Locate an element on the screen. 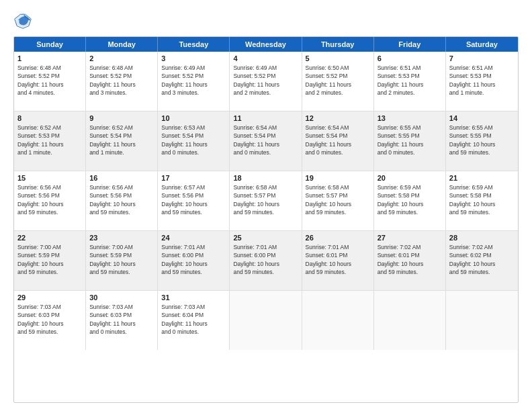 The image size is (532, 411). header-day-friday: Friday is located at coordinates (410, 44).